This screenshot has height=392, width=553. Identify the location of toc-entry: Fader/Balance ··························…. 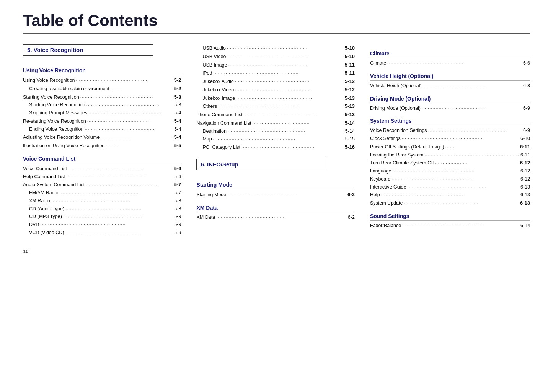
(450, 226).